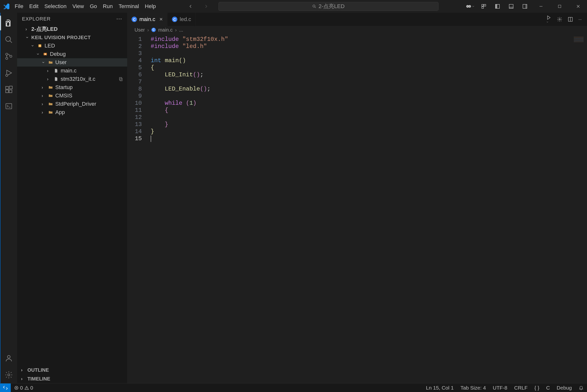  Describe the element at coordinates (190, 6) in the screenshot. I see `nav-back-icon` at that location.